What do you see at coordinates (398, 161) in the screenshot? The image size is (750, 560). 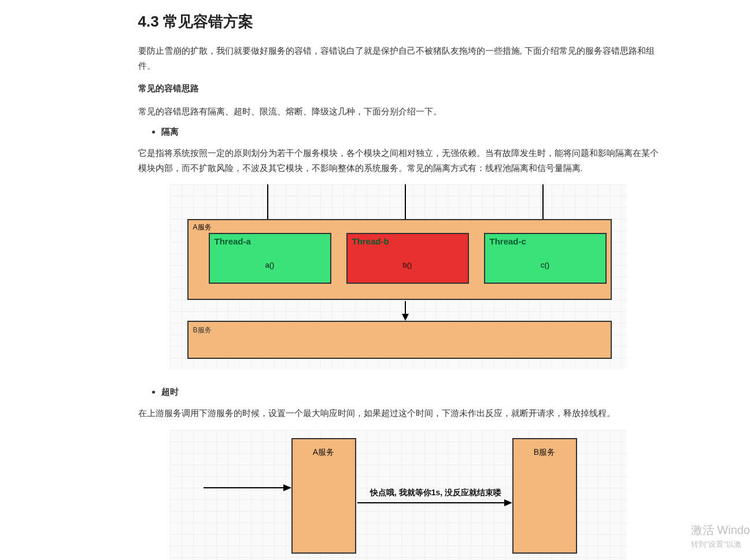 I see `isolation-paragraph: 它是指将系统按照一定的原则划分为若干个服务模块，各个模块之间相对独立，无强依赖。…` at bounding box center [398, 161].